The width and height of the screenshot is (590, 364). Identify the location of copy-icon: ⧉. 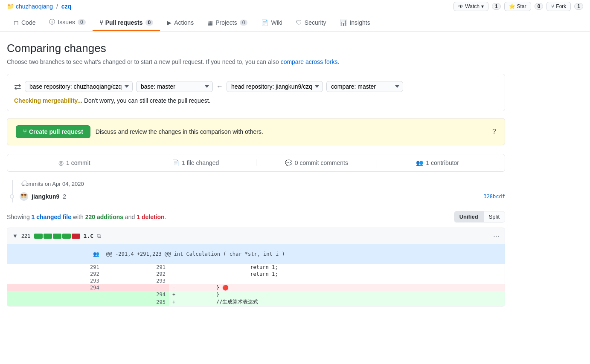
(99, 236).